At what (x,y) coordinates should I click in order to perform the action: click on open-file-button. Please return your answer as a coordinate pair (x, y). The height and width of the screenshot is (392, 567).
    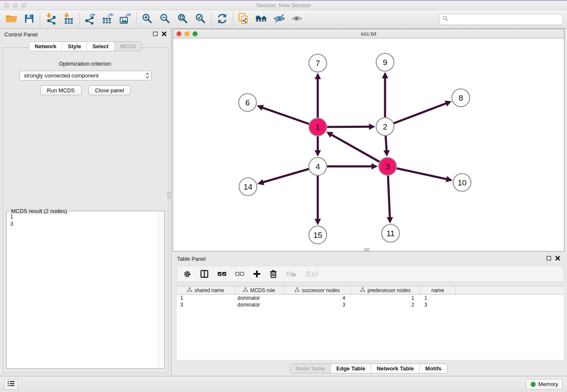
    Looking at the image, I should click on (11, 19).